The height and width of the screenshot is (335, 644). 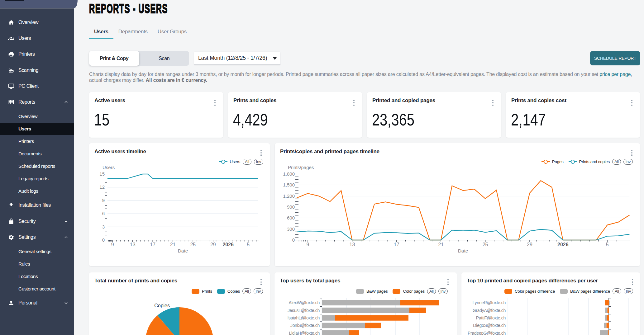 What do you see at coordinates (291, 218) in the screenshot?
I see `svg-text: 600` at bounding box center [291, 218].